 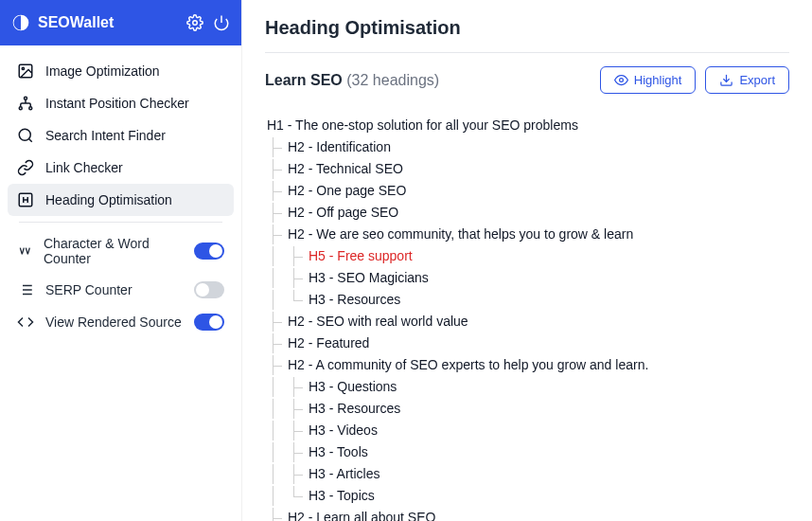 What do you see at coordinates (352, 81) in the screenshot?
I see `subheading: Learn SEO (32 headings)` at bounding box center [352, 81].